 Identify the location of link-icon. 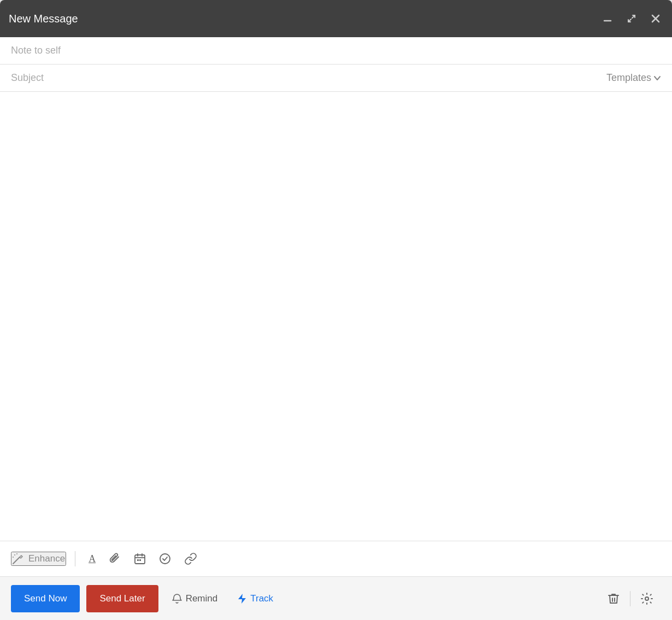
(191, 559).